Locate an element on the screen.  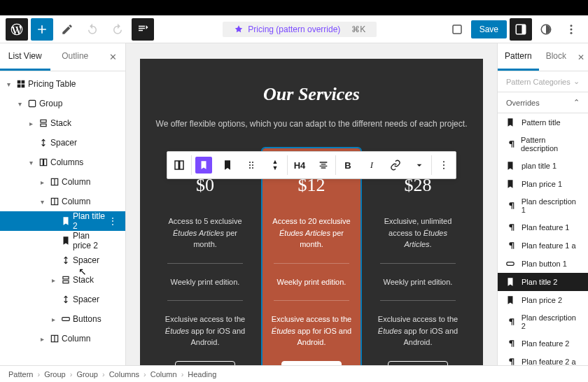
override-plan-feature-1-a: Plan feature 1 a is located at coordinates (543, 246).